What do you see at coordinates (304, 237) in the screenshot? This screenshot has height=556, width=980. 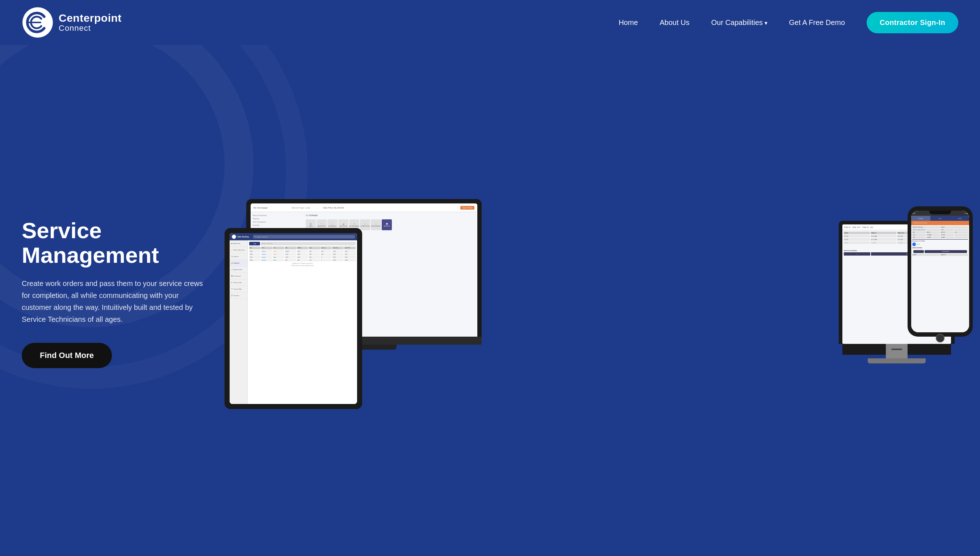 I see `tablet-search: 🔍 Search in Invoice` at bounding box center [304, 237].